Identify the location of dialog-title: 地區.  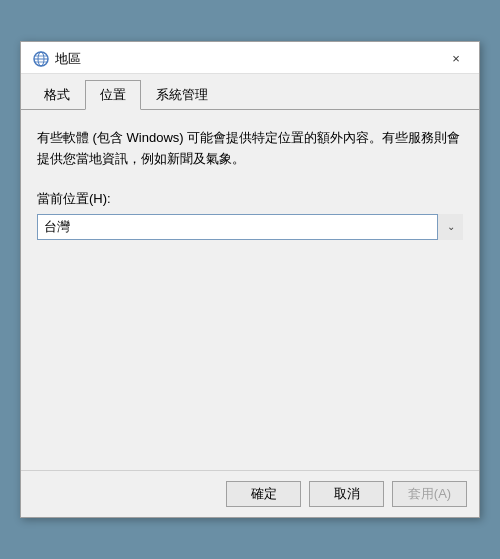
(68, 59).